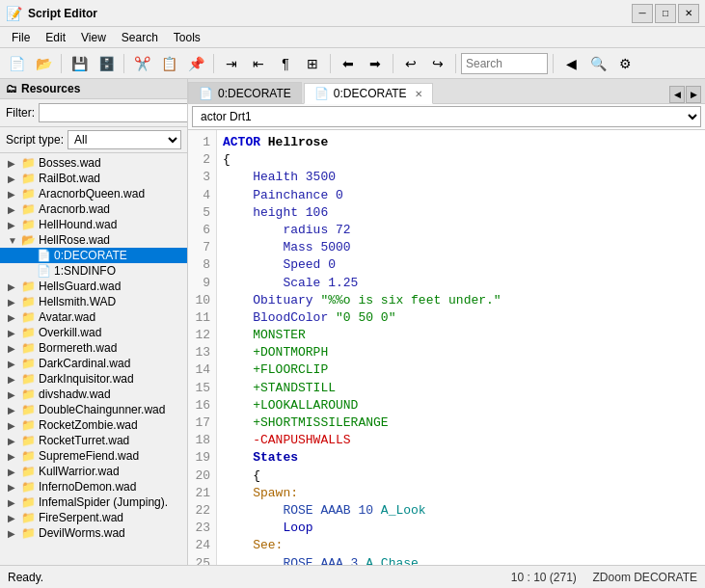 The height and width of the screenshot is (588, 705). What do you see at coordinates (571, 64) in the screenshot?
I see `search-prev-button: ◀` at bounding box center [571, 64].